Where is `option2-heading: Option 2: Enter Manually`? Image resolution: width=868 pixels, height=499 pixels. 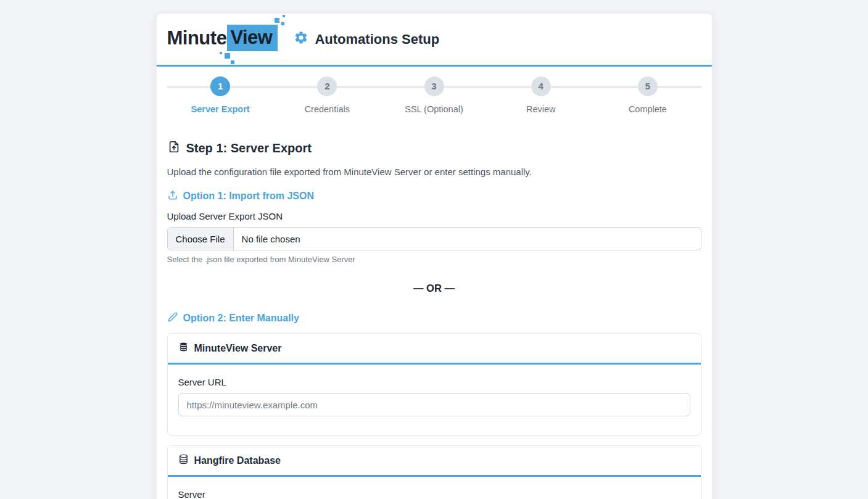
option2-heading: Option 2: Enter Manually is located at coordinates (434, 318).